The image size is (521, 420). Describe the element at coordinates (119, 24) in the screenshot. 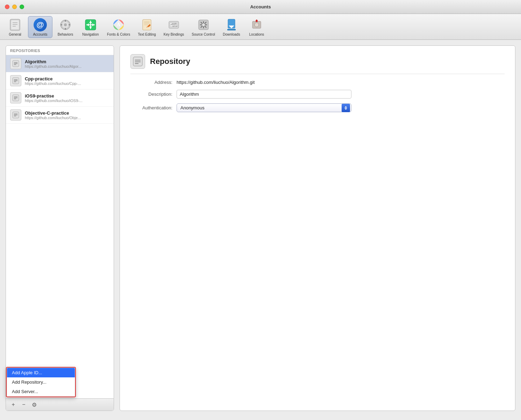

I see `svg-text: A` at that location.